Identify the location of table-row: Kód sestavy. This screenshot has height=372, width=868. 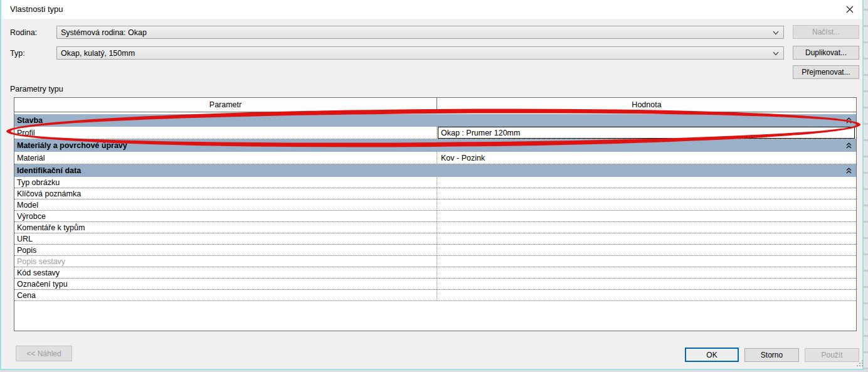
(435, 273).